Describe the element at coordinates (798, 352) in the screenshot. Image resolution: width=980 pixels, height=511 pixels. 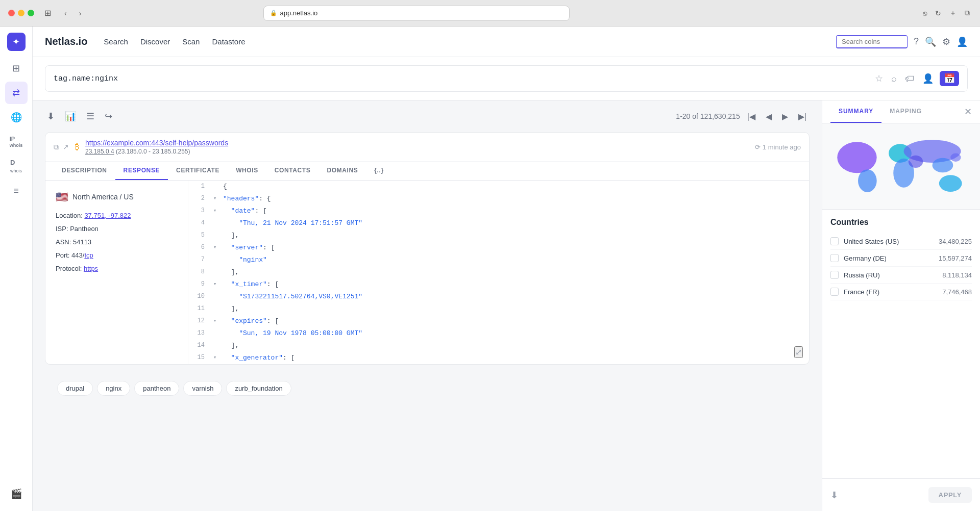
I see `expand-json-button: ⤢` at that location.